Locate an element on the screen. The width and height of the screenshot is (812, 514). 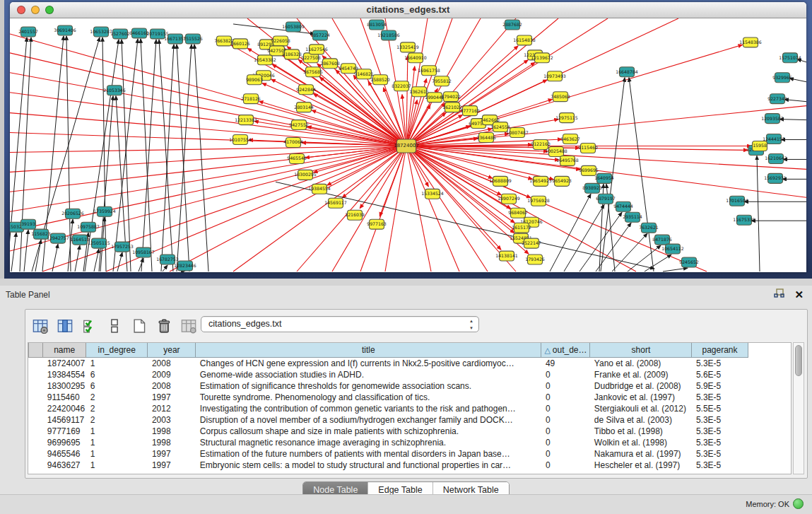
network-node: 8813054 is located at coordinates (377, 25).